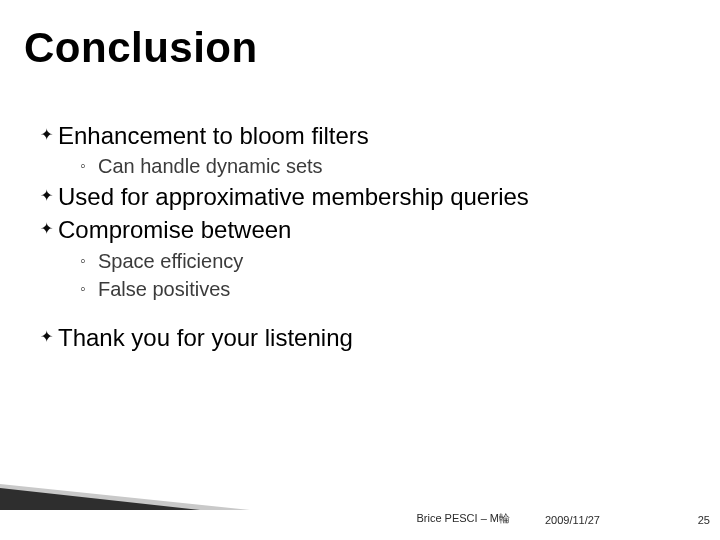 This screenshot has width=720, height=540. I want to click on bullet-item: ✦ Used for approximative membership quer…, so click(365, 196).